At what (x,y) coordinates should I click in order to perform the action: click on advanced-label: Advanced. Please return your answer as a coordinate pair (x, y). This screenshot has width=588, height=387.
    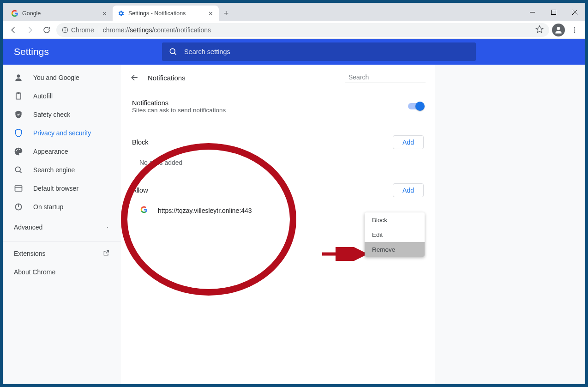
    Looking at the image, I should click on (28, 227).